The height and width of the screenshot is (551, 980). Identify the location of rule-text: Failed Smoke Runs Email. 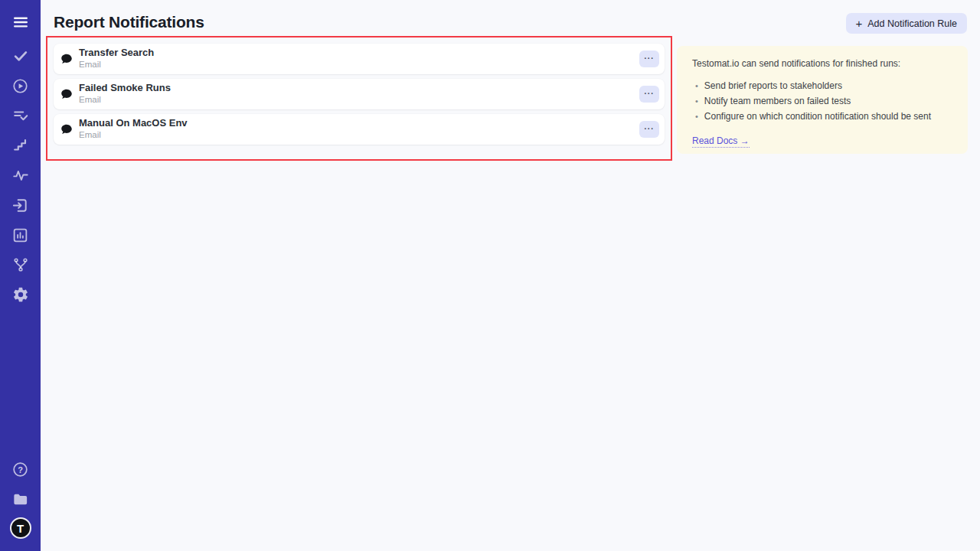
(359, 93).